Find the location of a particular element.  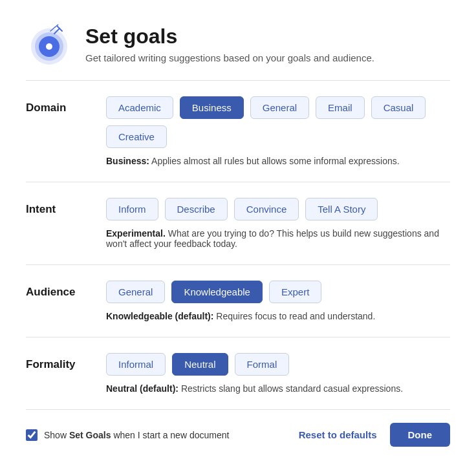

audience-knowledgeable: Knowledgeable is located at coordinates (217, 292).